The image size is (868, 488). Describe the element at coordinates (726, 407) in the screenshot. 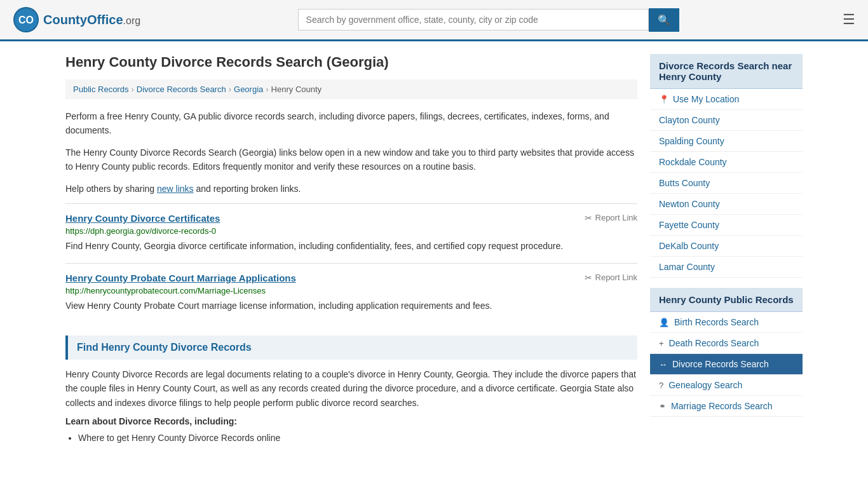

I see `public-records-item-4: ⚭Marriage Records Search` at that location.